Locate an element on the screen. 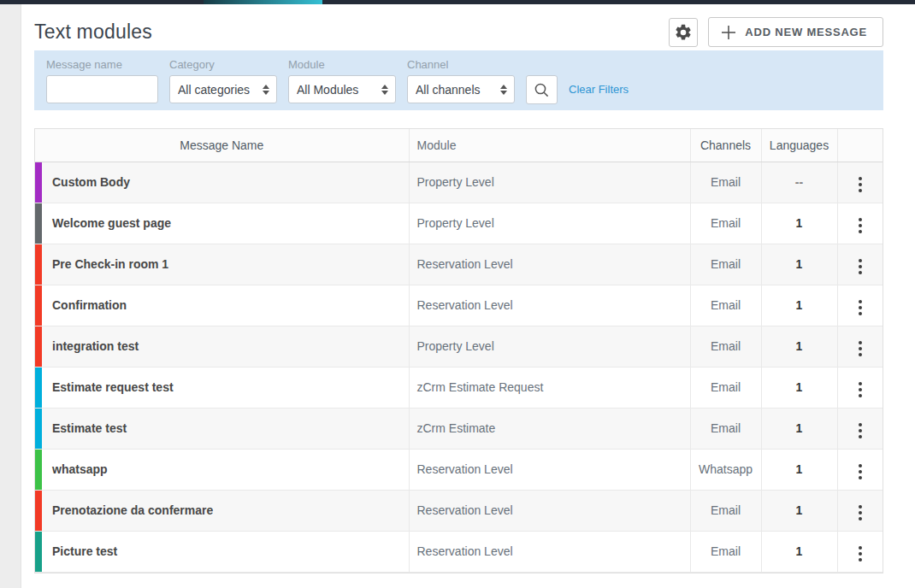 The image size is (915, 588). plus-icon is located at coordinates (729, 32).